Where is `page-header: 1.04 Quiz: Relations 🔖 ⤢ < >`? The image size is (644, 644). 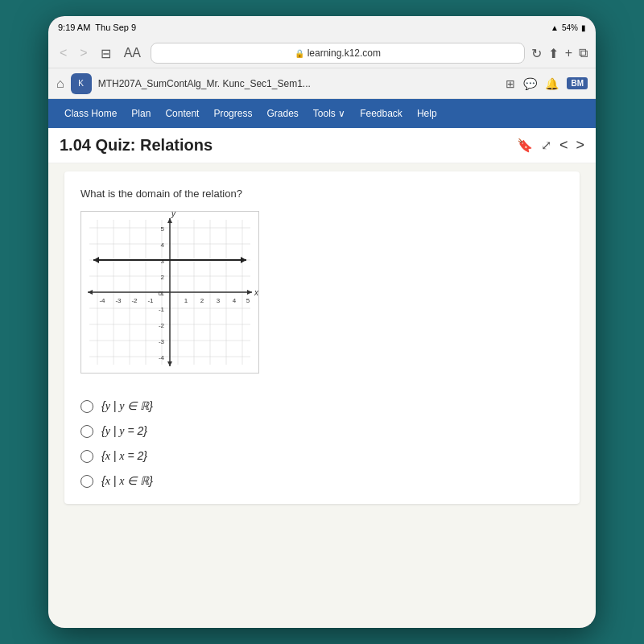
page-header: 1.04 Quiz: Relations 🔖 ⤢ < > is located at coordinates (322, 146).